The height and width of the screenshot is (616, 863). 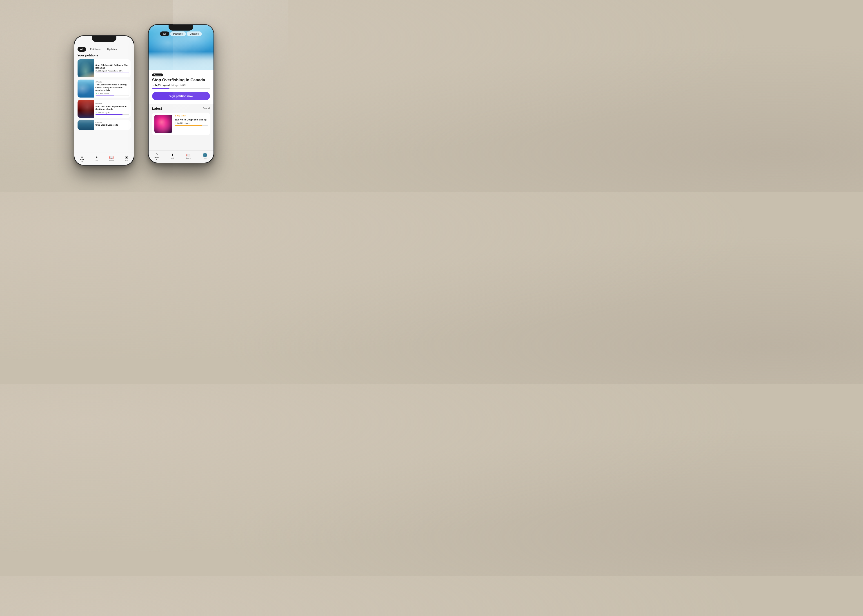 I want to click on petition-title-3: Stop the Cruel Dolphin Hunt in the Faroe…, so click(x=112, y=108).